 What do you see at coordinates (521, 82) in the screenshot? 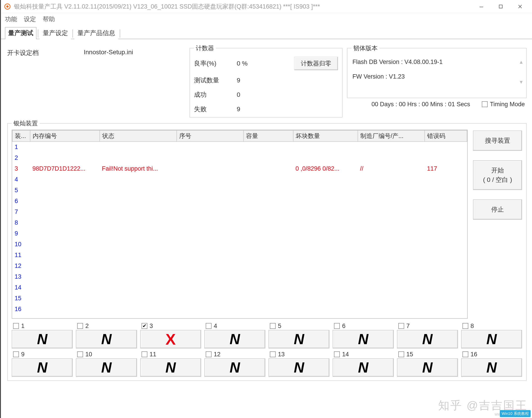
I see `scroll-down-icon: ▼` at bounding box center [521, 82].